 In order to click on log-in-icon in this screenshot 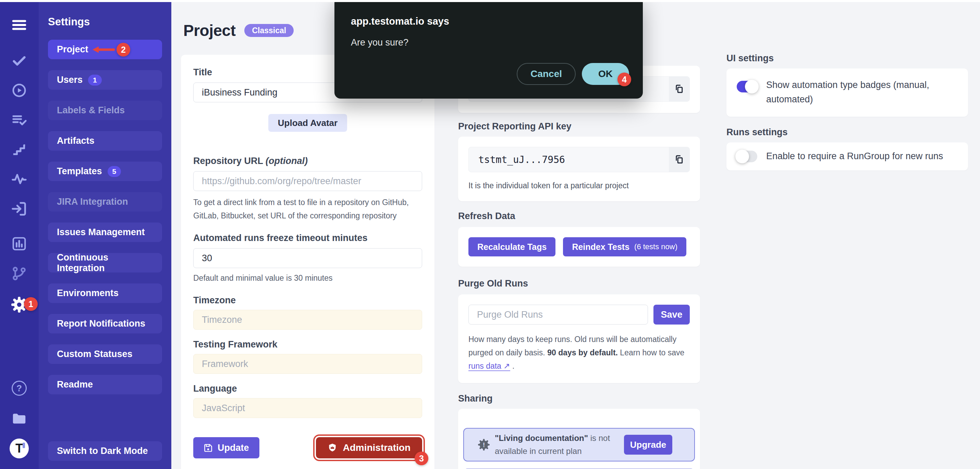, I will do `click(19, 209)`.